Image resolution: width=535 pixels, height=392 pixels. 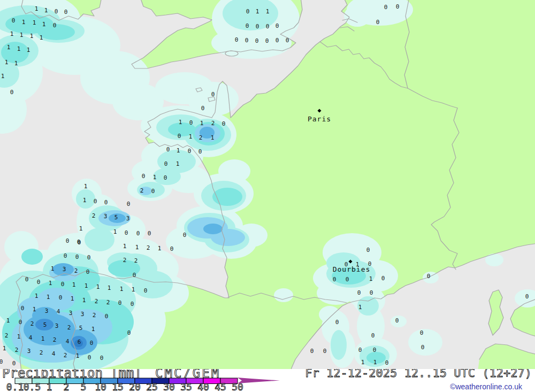 What do you see at coordinates (259, 381) in the screenshot?
I see `scale-arrow-icon` at bounding box center [259, 381].